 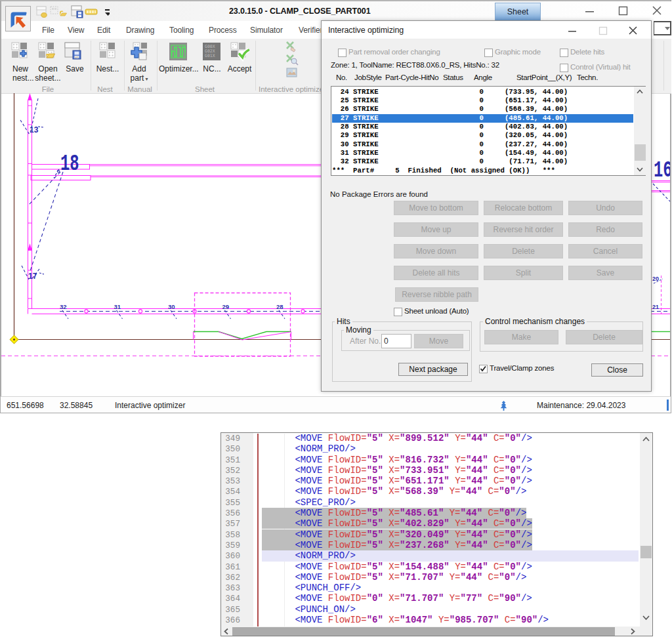 What do you see at coordinates (226, 307) in the screenshot?
I see `svg-text: 29` at bounding box center [226, 307].